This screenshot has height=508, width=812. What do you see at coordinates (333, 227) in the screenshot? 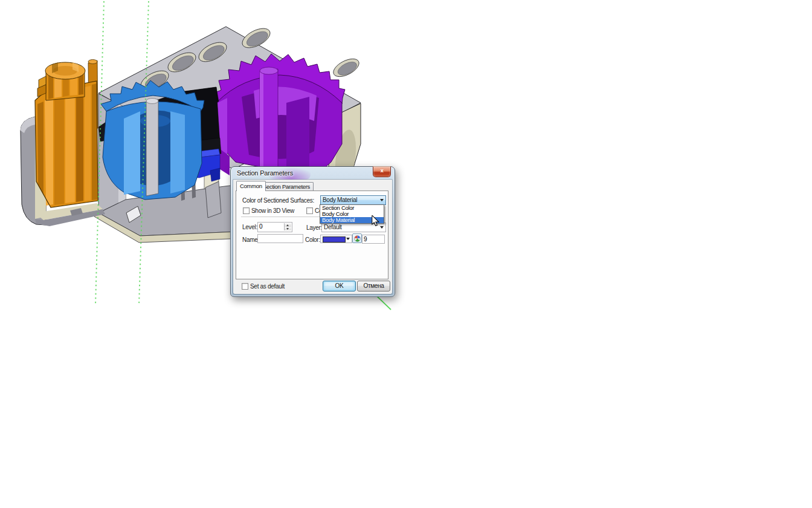
I see `combobox-value: Default` at bounding box center [333, 227].